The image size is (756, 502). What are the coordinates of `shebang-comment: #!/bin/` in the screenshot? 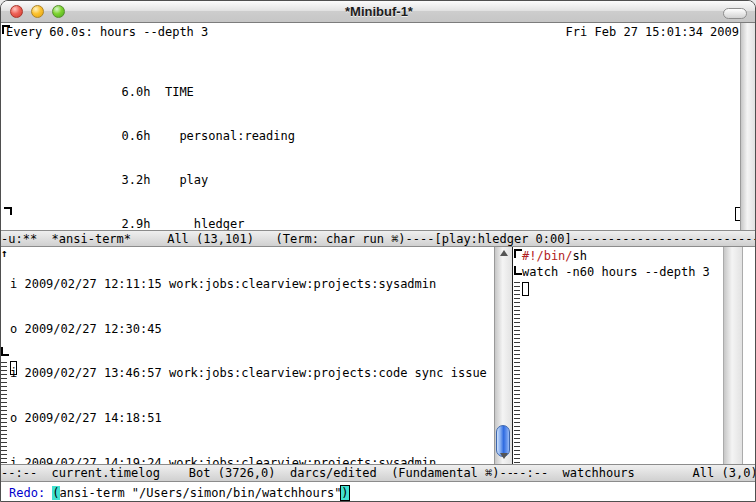 It's located at (548, 256).